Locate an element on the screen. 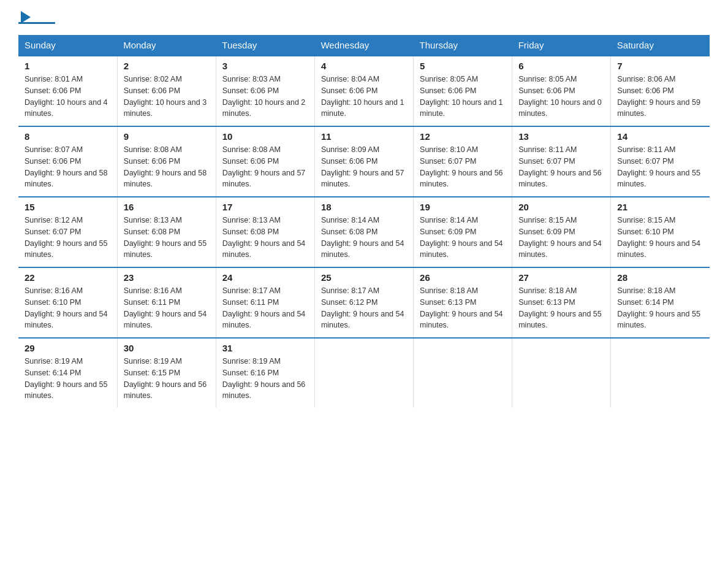 Image resolution: width=728 pixels, height=563 pixels. day-number: 11 is located at coordinates (364, 136).